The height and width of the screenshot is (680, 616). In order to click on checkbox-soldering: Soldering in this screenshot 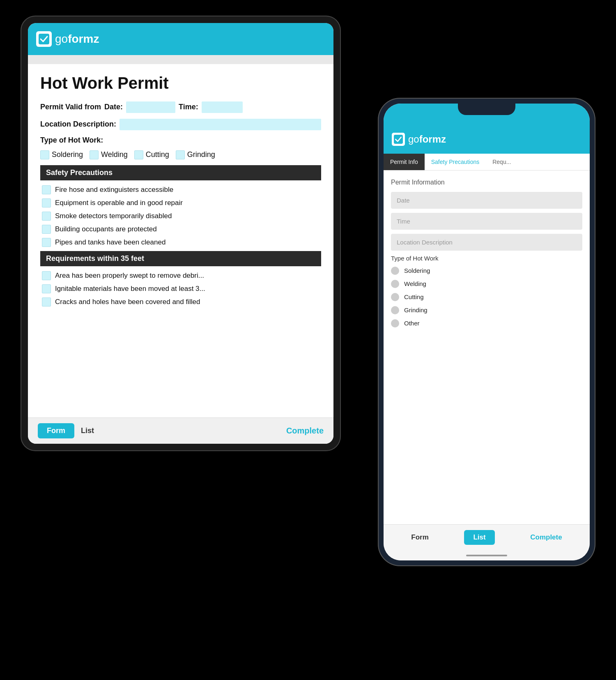, I will do `click(62, 155)`.